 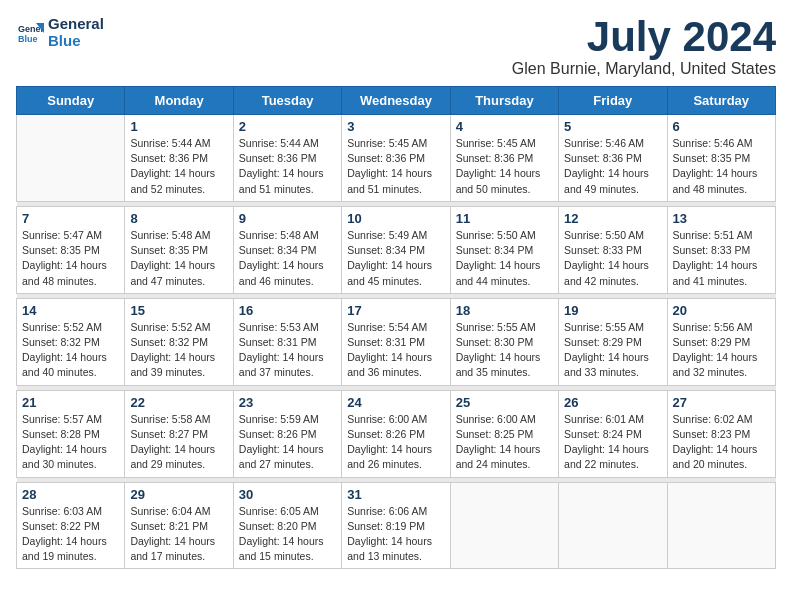 What do you see at coordinates (396, 310) in the screenshot?
I see `cell-date: 17` at bounding box center [396, 310].